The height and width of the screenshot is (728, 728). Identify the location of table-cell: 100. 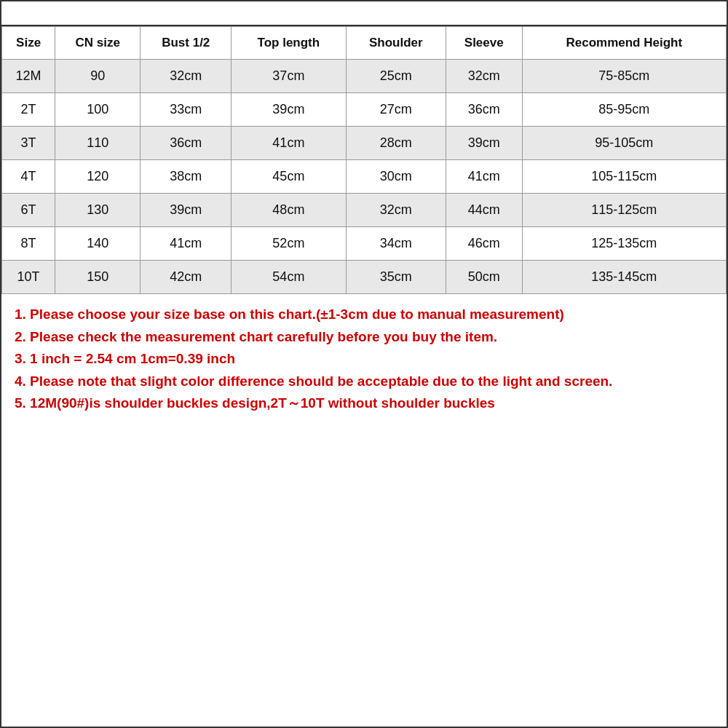
(98, 110).